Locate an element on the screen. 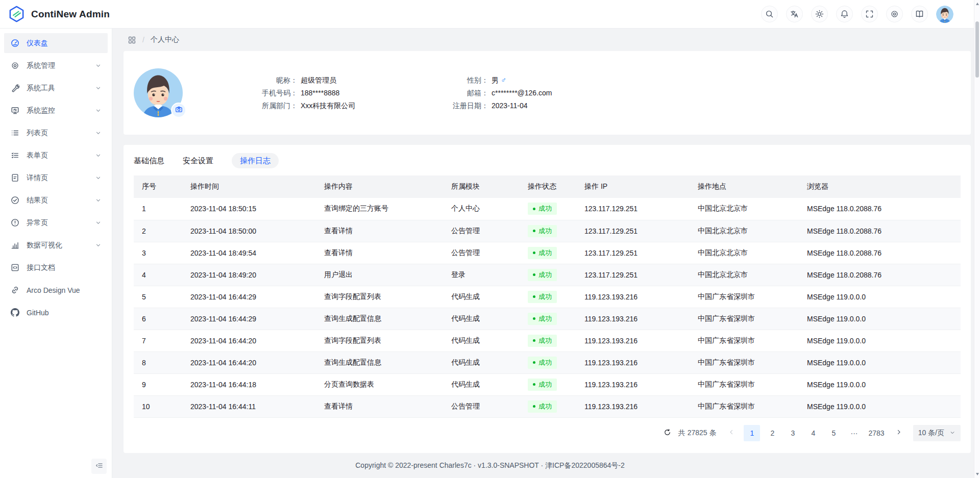 Image resolution: width=980 pixels, height=478 pixels. cell-content: 查询字段配置列表 is located at coordinates (380, 341).